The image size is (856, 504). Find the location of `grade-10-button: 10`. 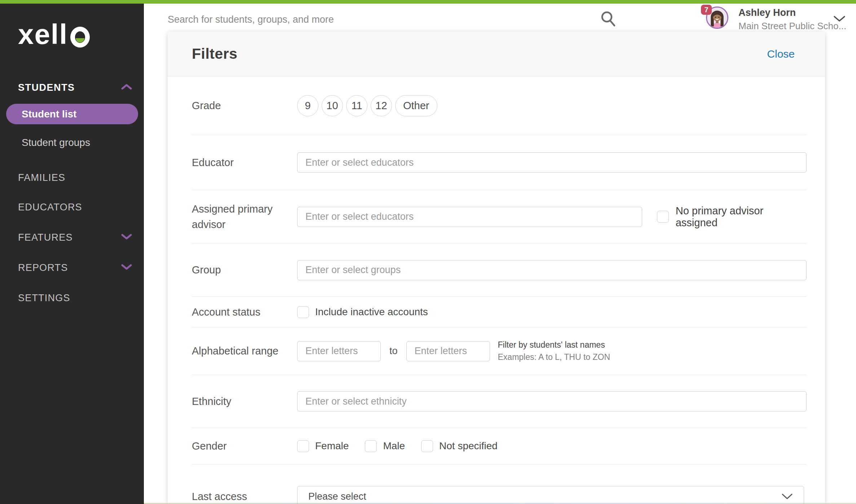

grade-10-button: 10 is located at coordinates (332, 106).